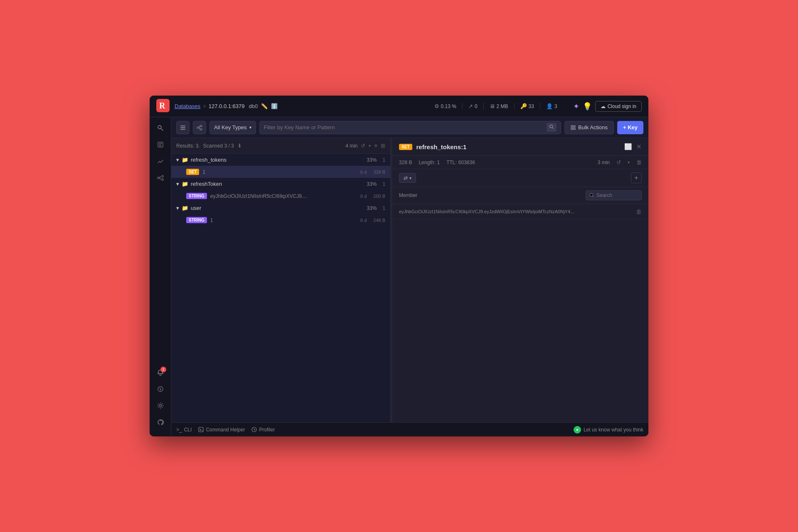 This screenshot has height=532, width=798. Describe the element at coordinates (187, 106) in the screenshot. I see `databases-link: Databases` at that location.